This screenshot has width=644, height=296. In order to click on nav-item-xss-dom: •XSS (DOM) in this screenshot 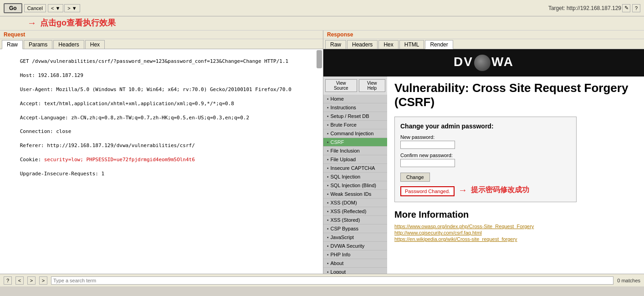, I will do `click(355, 203)`.